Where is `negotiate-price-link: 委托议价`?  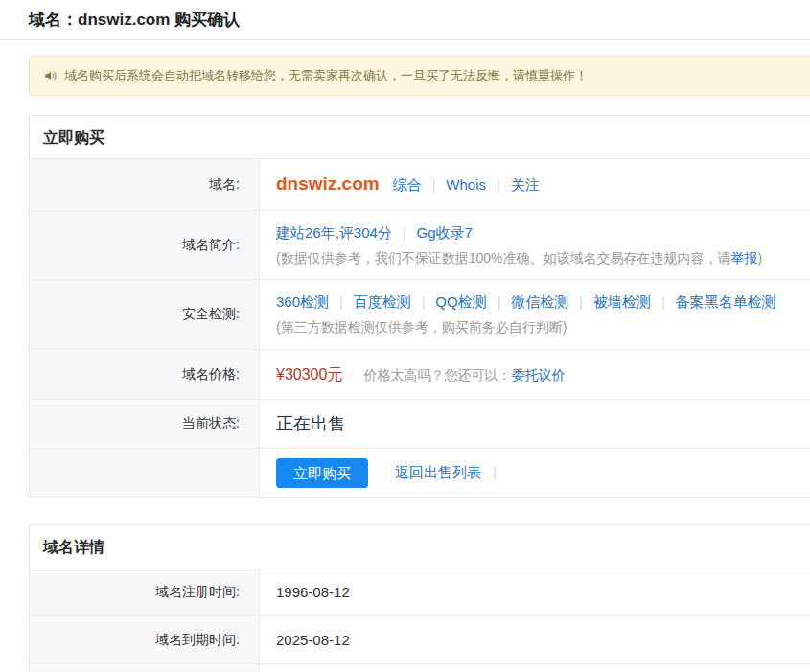
negotiate-price-link: 委托议价 is located at coordinates (538, 375).